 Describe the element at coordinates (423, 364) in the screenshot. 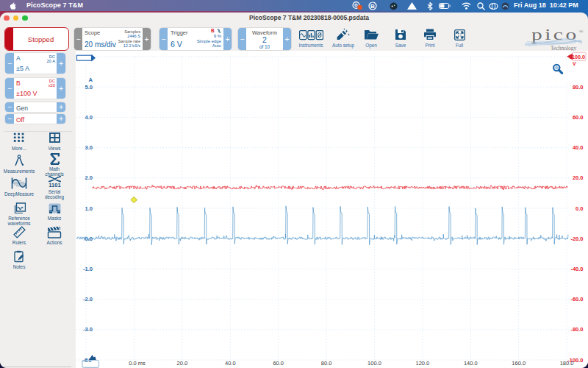

I see `svg-text: 120.0` at that location.